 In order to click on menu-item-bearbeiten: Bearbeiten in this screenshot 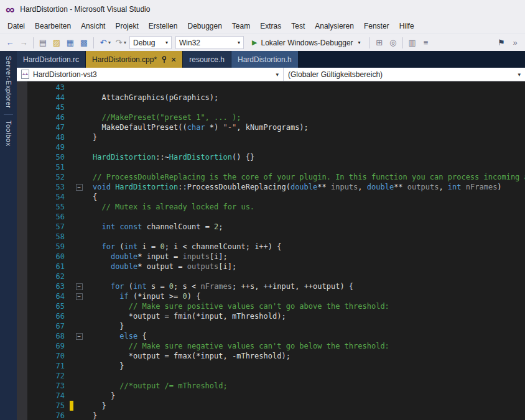, I will do `click(53, 26)`.